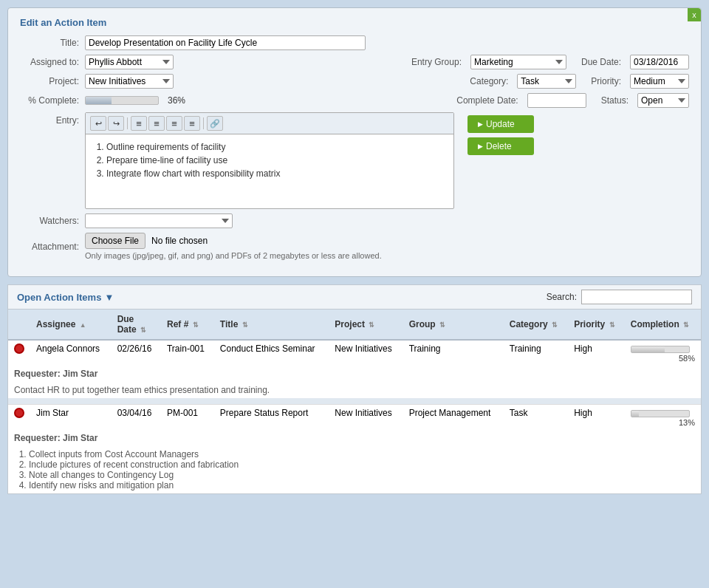  What do you see at coordinates (354, 43) in the screenshot?
I see `title-row: Title:` at bounding box center [354, 43].